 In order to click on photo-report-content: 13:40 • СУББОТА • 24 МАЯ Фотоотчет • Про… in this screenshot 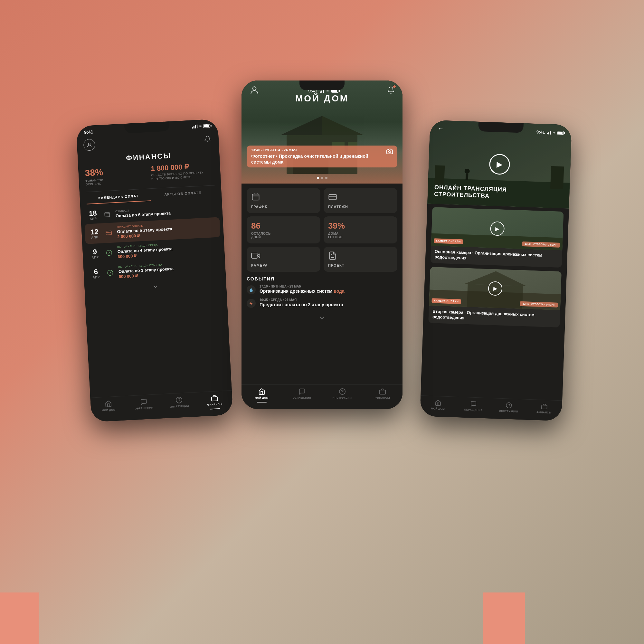, I will do `click(319, 157)`.